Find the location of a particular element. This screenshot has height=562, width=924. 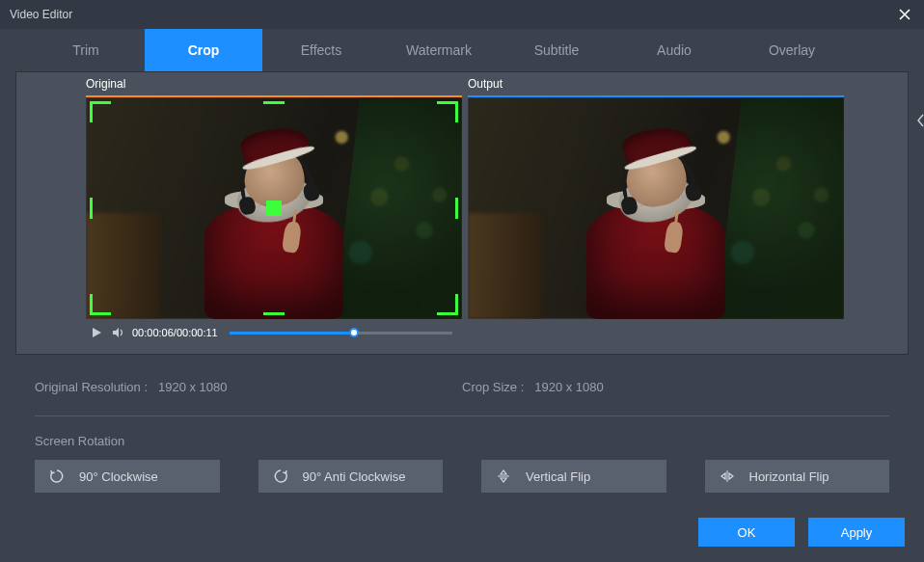

side-collapse-handle is located at coordinates (920, 120).